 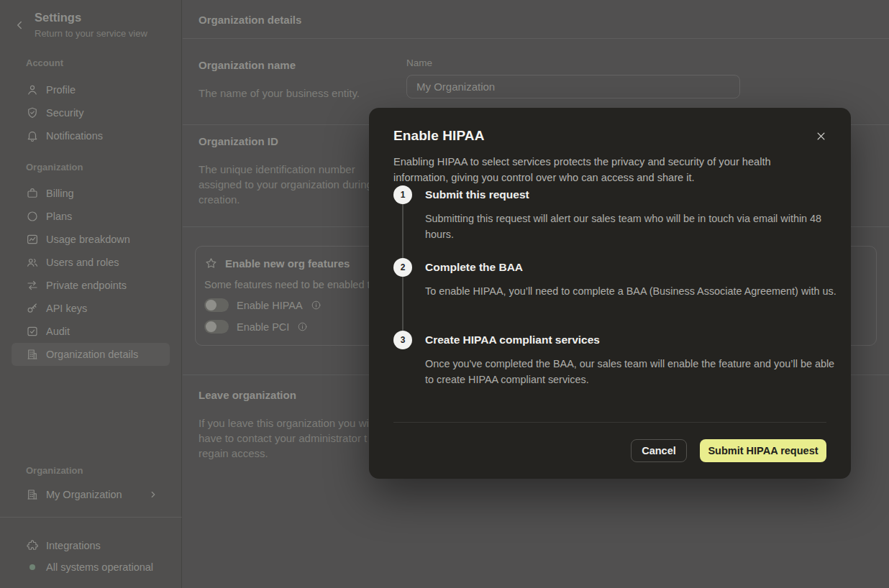 I want to click on sidebar-item-label: Plans, so click(x=59, y=216).